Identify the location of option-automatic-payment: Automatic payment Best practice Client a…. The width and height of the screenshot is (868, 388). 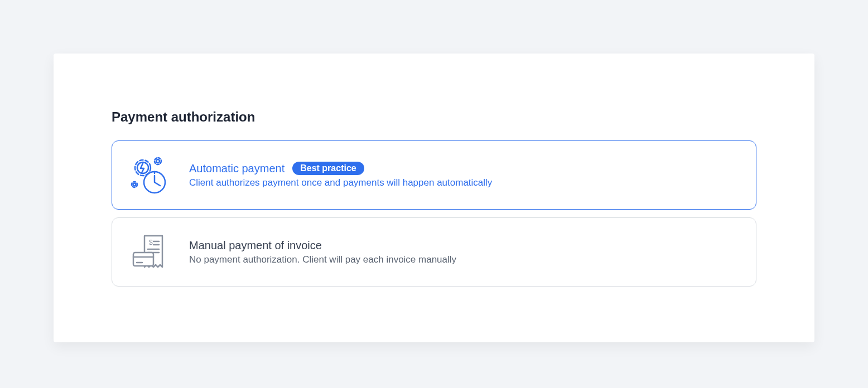
(434, 175).